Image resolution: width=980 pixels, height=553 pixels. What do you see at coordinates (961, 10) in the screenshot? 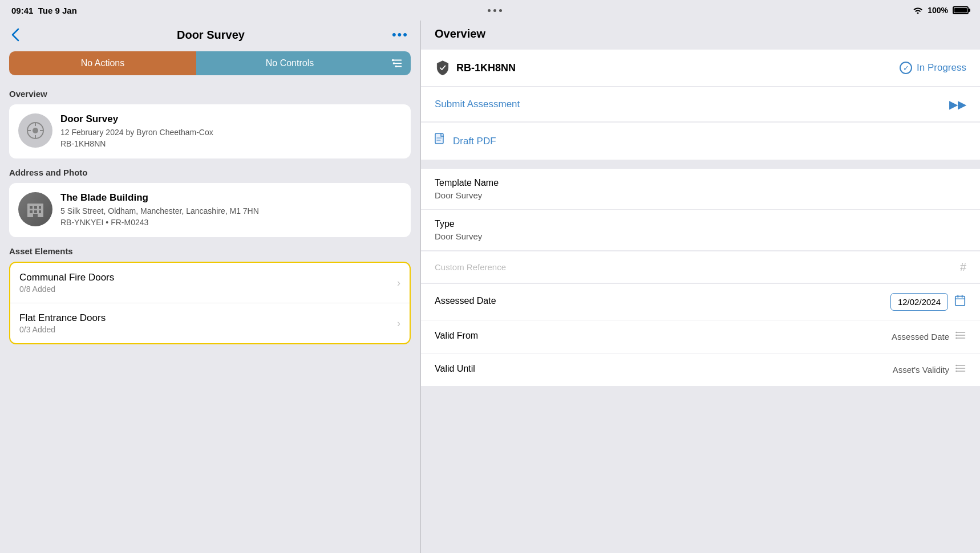
I see `battery-icon` at bounding box center [961, 10].